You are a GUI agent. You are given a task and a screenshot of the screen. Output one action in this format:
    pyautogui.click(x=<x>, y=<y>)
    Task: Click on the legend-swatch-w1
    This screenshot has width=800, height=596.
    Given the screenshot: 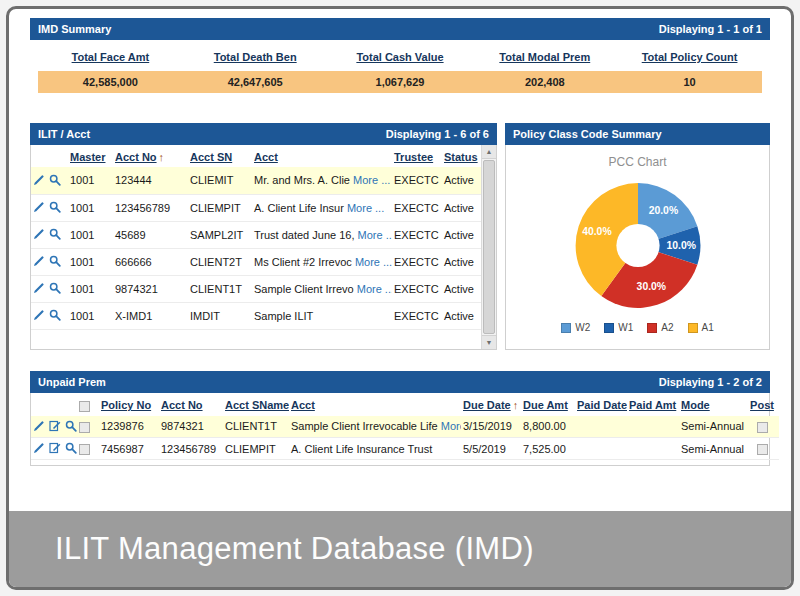 What is the action you would take?
    pyautogui.click(x=609, y=328)
    